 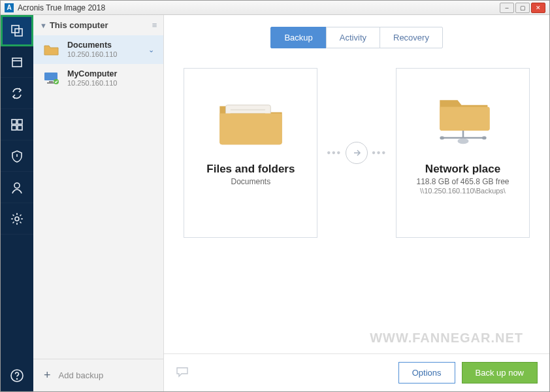 What do you see at coordinates (17, 156) in the screenshot?
I see `nav-protection` at bounding box center [17, 156].